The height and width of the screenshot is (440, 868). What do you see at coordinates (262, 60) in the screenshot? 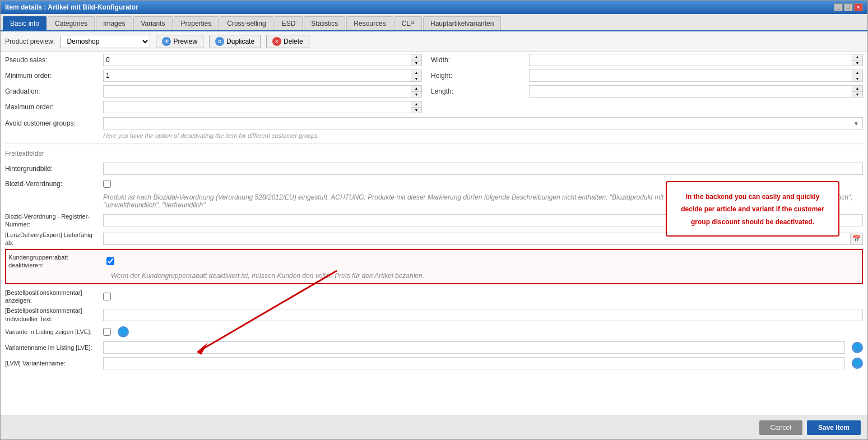
I see `pseudo-sales-input-wrap: ▲ ▼` at bounding box center [262, 60].